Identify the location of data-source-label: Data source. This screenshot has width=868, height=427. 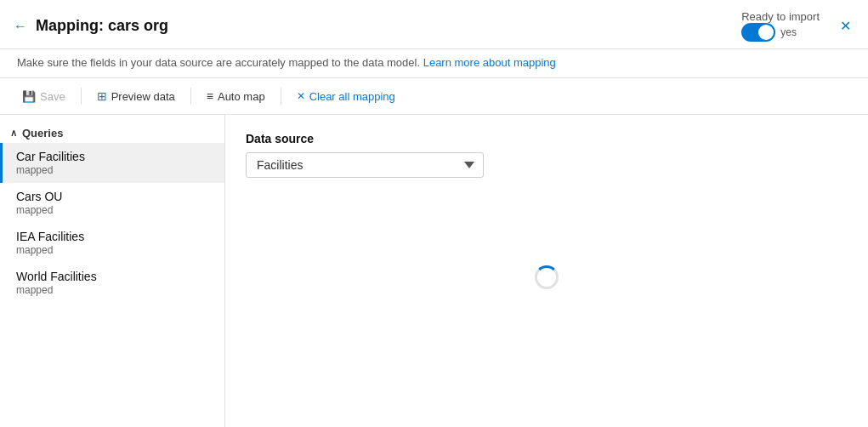
(547, 139).